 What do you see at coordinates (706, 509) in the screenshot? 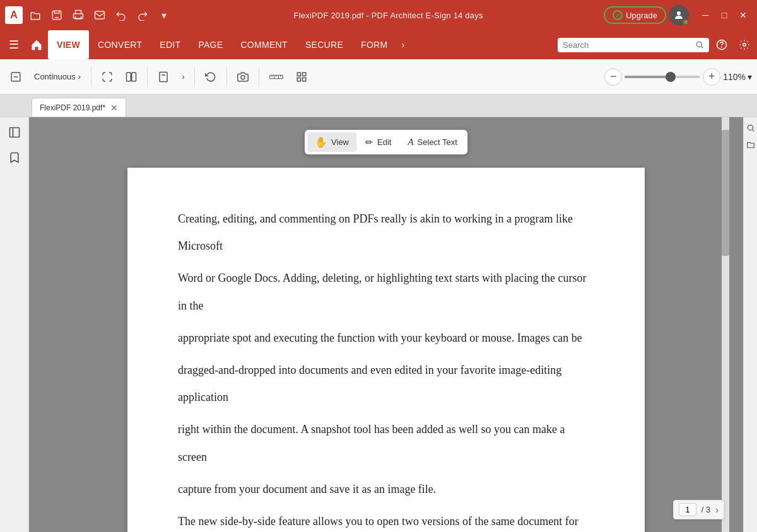
I see `page-total: / 3` at bounding box center [706, 509].